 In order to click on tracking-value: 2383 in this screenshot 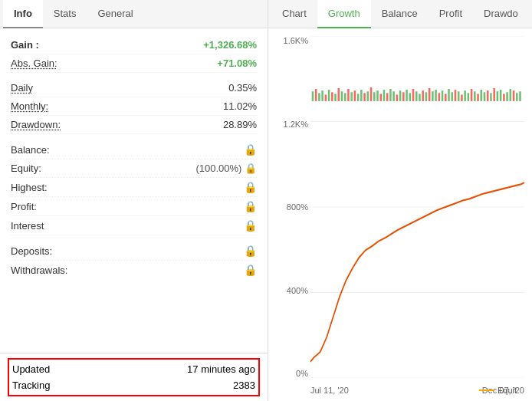, I will do `click(244, 385)`.